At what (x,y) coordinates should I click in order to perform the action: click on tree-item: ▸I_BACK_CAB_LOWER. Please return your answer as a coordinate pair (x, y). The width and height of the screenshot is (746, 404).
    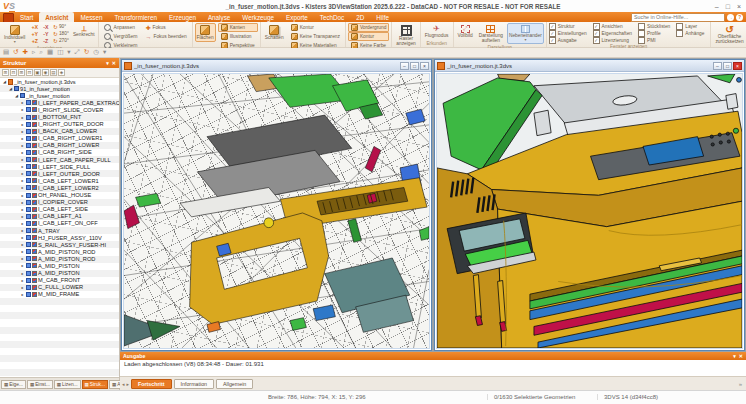
    Looking at the image, I should click on (60, 132).